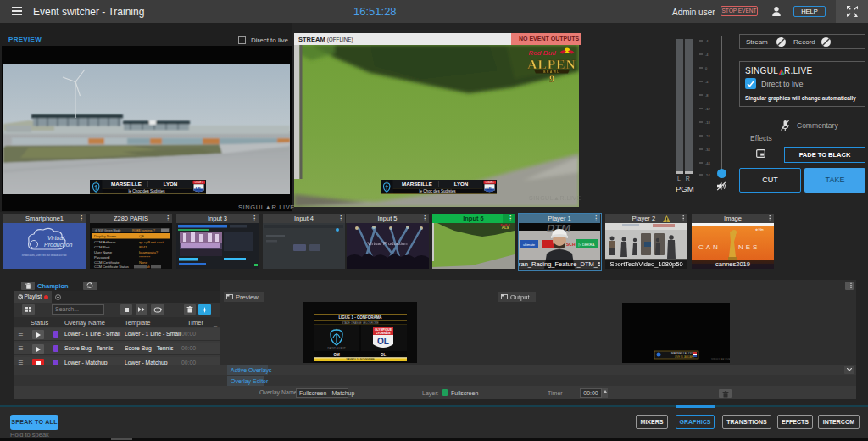 This screenshot has height=441, width=868. I want to click on svg-text: ALPEN, so click(552, 64).